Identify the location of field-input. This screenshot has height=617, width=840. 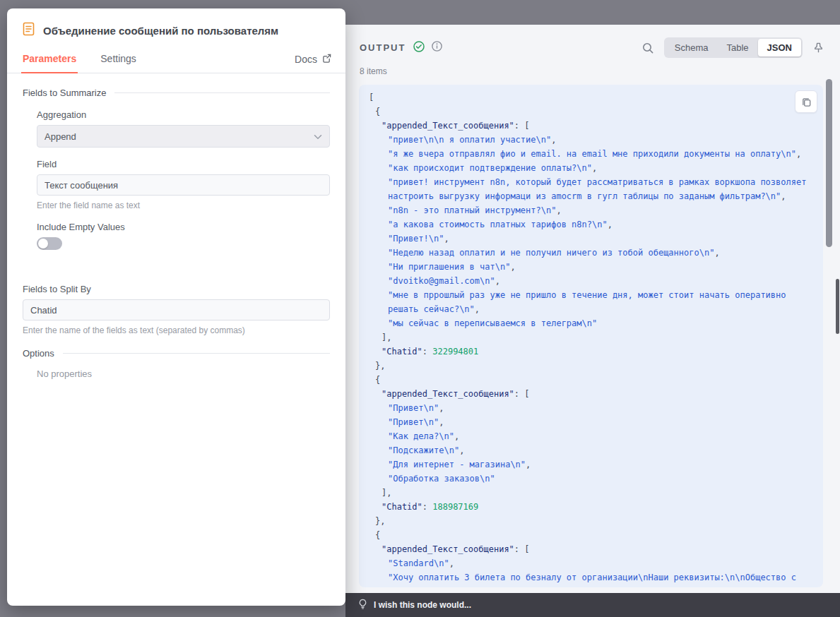
(184, 185).